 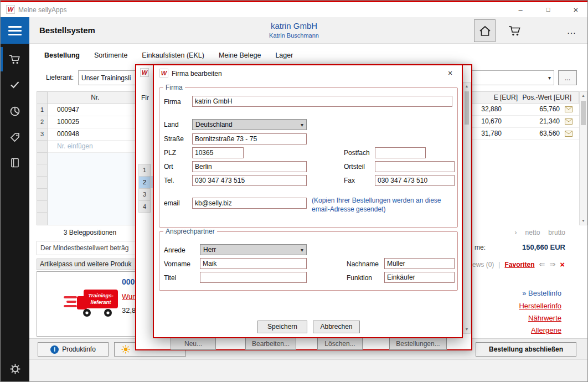 What do you see at coordinates (42, 110) in the screenshot?
I see `row-number: 1` at bounding box center [42, 110].